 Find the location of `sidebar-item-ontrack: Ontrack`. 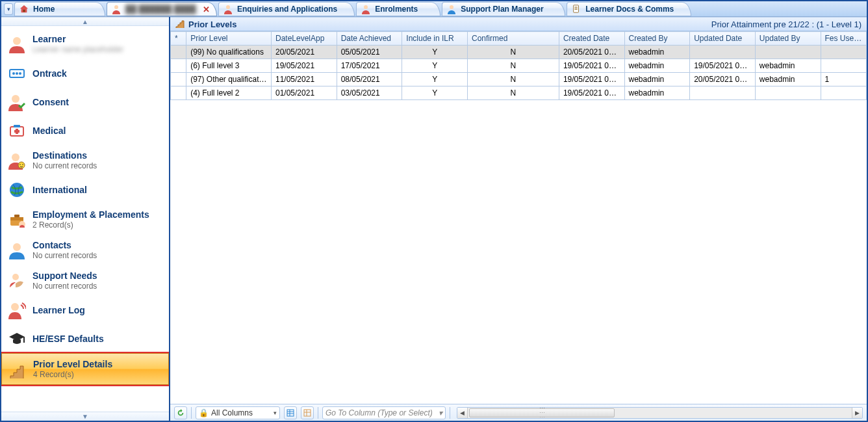

sidebar-item-ontrack: Ontrack is located at coordinates (85, 73).